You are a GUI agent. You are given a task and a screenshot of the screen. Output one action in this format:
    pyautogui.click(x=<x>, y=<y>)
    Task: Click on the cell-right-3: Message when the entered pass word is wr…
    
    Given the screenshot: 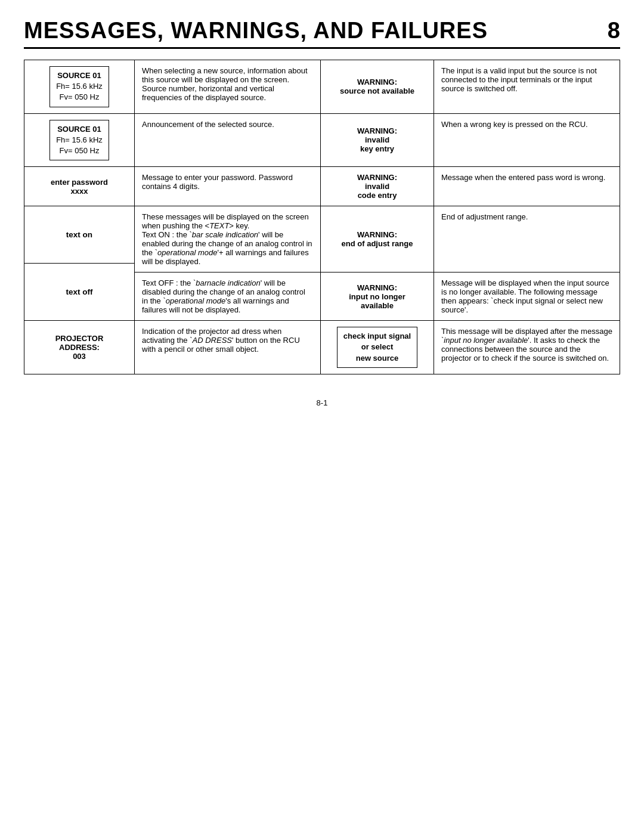 What is the action you would take?
    pyautogui.click(x=527, y=186)
    